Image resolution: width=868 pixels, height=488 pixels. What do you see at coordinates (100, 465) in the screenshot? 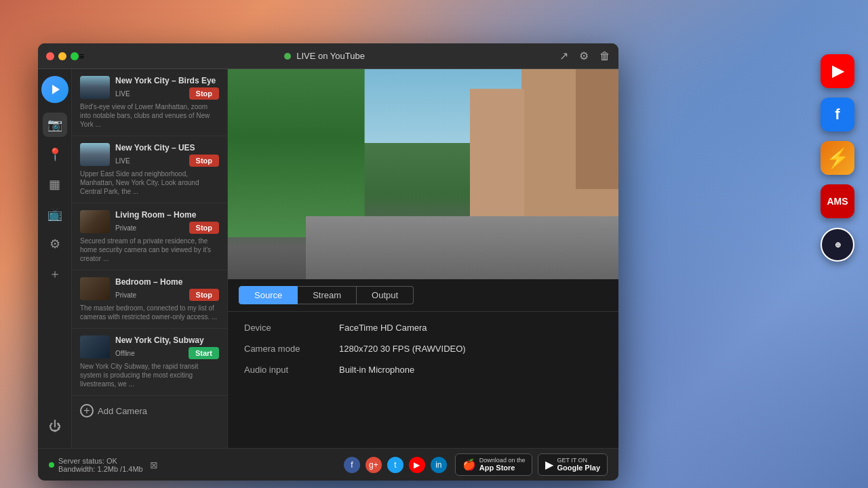
I see `server-status-text: Server status: OK Bandwidth: 1.2Mb /1.4M…` at bounding box center [100, 465].